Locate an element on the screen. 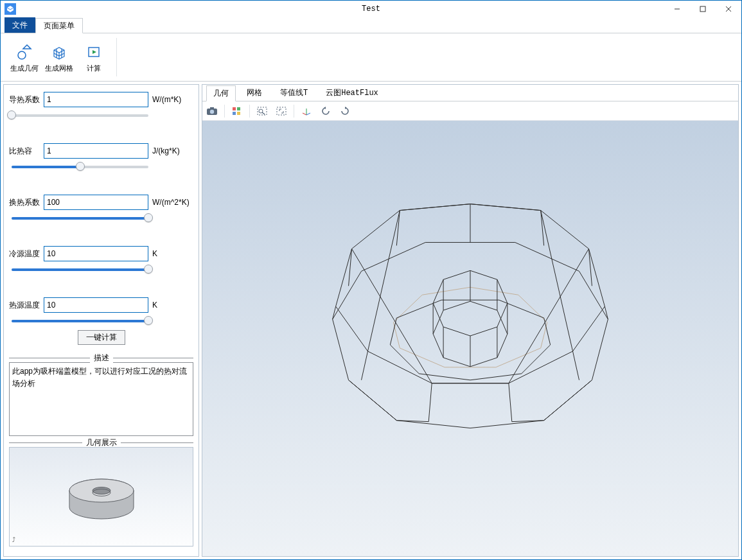  window-title: Test is located at coordinates (371, 9).